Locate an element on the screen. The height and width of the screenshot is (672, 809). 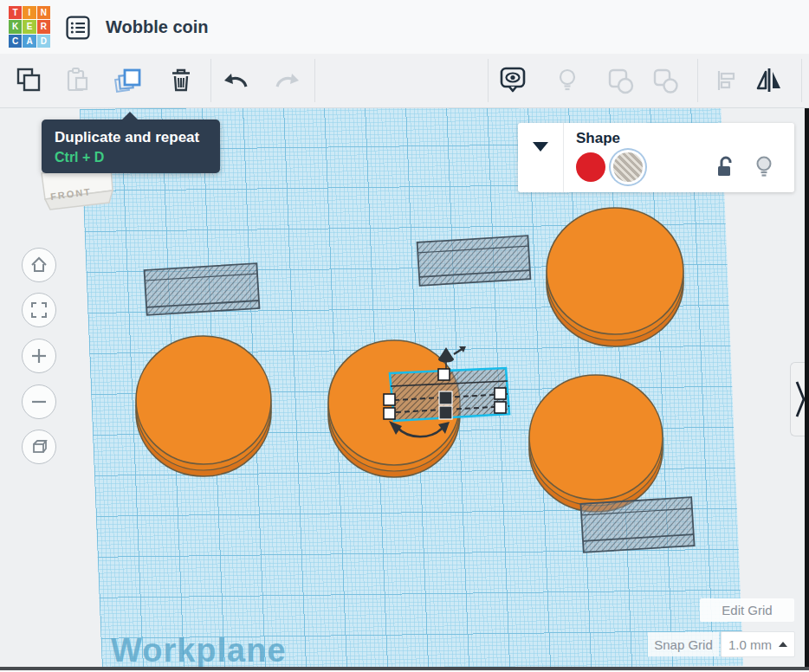
ungroup-icon is located at coordinates (665, 81).